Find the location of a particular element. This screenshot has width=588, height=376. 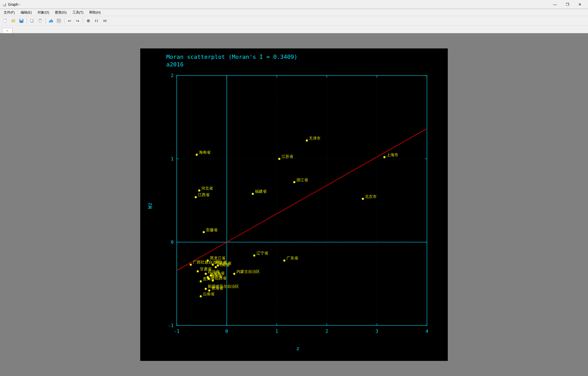

toolbar: ↩ ↪ is located at coordinates (294, 21).